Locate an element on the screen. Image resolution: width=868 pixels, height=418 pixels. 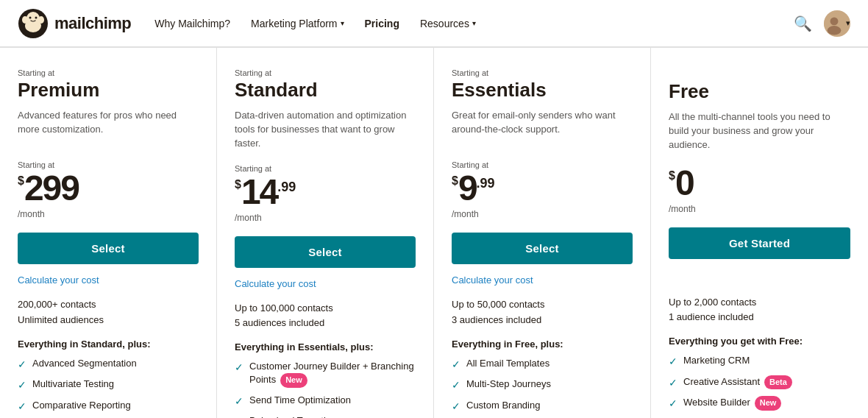
nav-why: Why Mailchimp? is located at coordinates (193, 24).